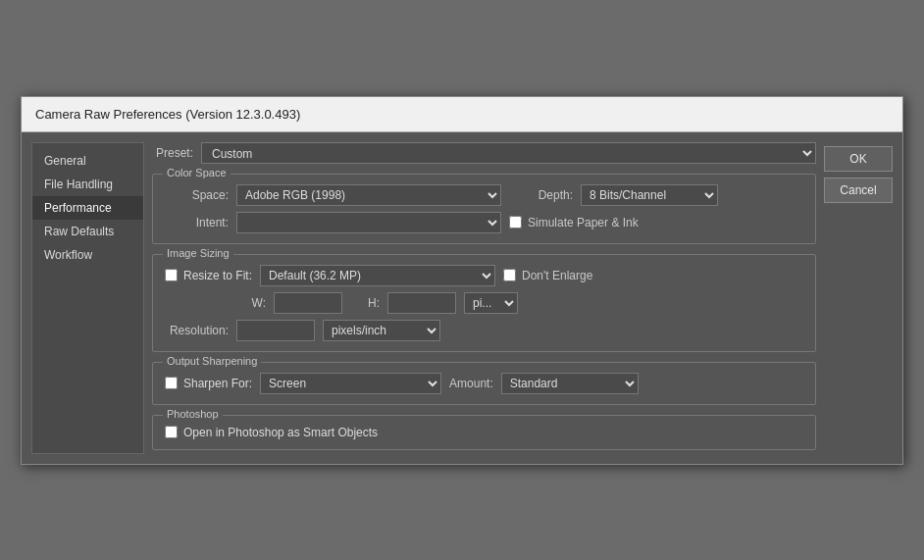 Image resolution: width=924 pixels, height=560 pixels. What do you see at coordinates (485, 303) in the screenshot?
I see `image-sizing-section: Image Sizing Resize to Fit: Default (36.…` at bounding box center [485, 303].